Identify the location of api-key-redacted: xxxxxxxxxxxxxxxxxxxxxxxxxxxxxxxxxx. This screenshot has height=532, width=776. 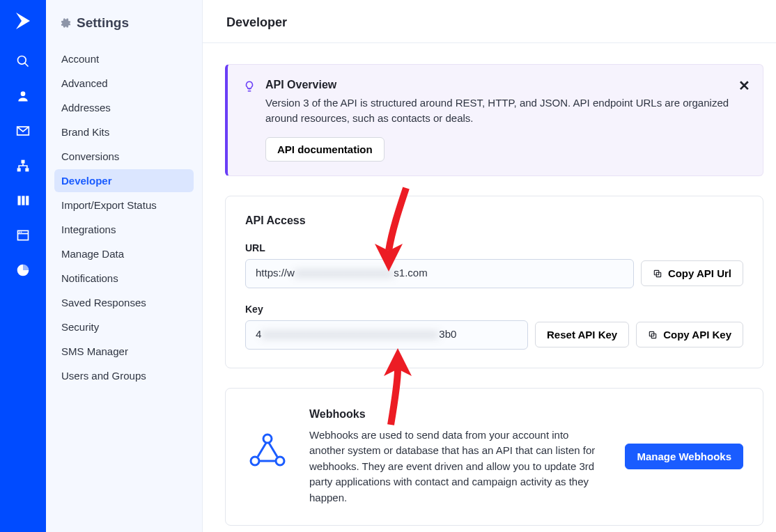
(350, 334).